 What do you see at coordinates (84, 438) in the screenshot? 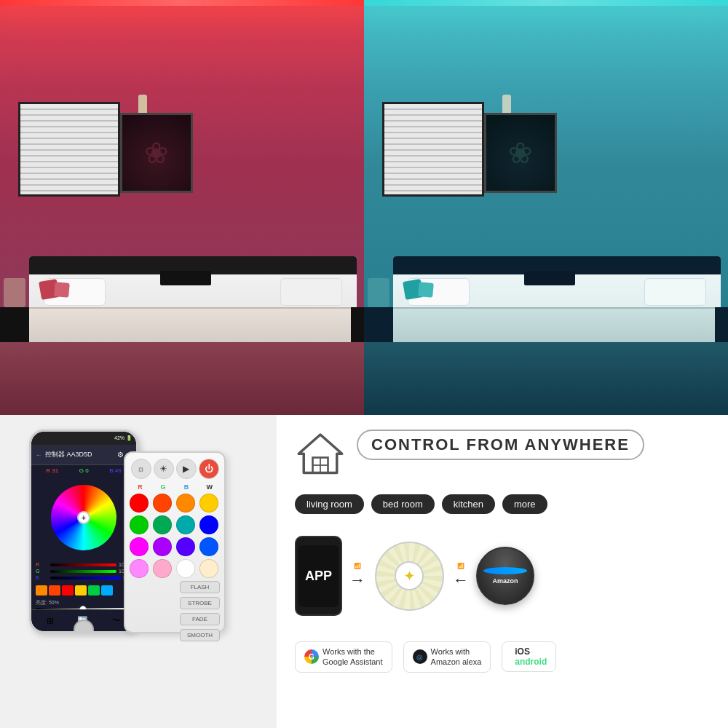
I see `phone-status-bar: 42% 🔋` at bounding box center [84, 438].